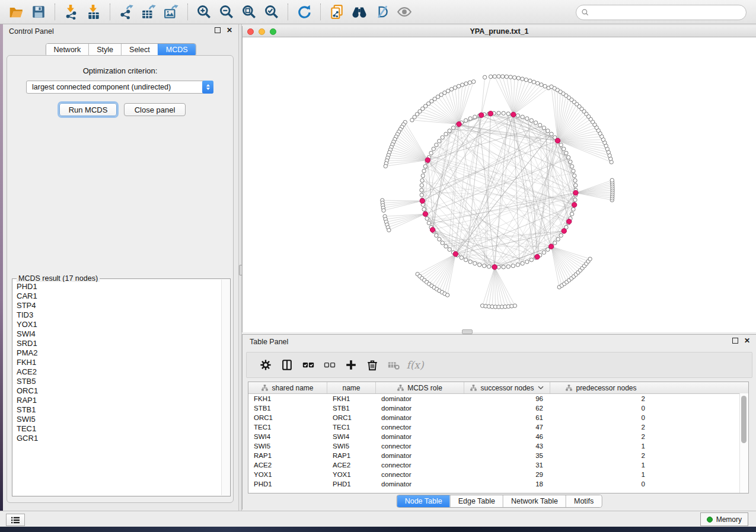 The image size is (756, 532). I want to click on mcds-result-item: SWI5, so click(117, 419).